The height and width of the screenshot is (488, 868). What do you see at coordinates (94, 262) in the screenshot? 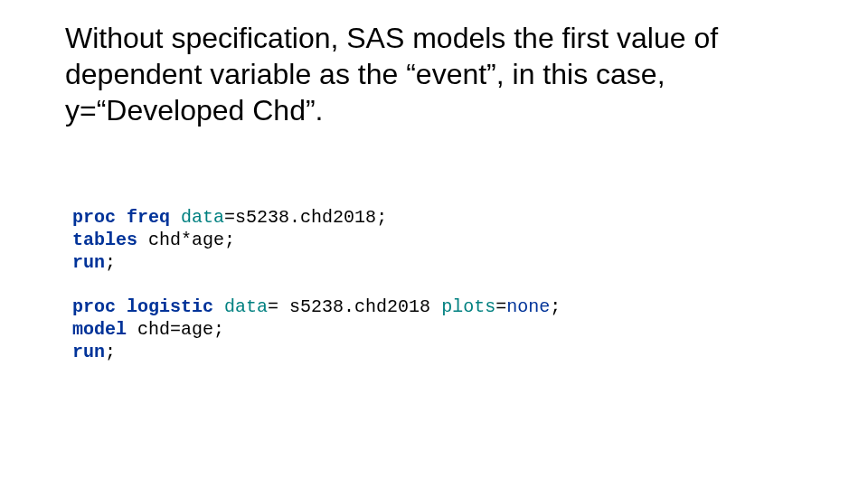
I see `code-line-3: run;` at bounding box center [94, 262].